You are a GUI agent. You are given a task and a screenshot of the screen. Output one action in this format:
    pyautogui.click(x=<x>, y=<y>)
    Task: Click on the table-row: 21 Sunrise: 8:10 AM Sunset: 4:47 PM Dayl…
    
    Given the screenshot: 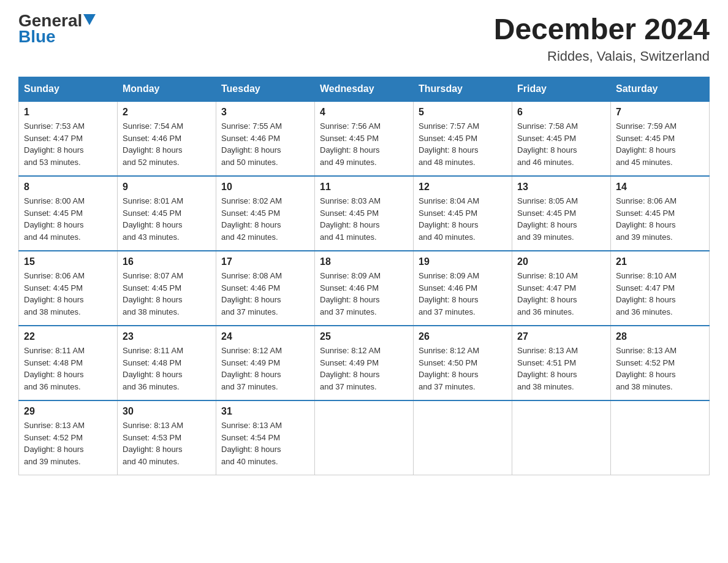 What is the action you would take?
    pyautogui.click(x=661, y=288)
    